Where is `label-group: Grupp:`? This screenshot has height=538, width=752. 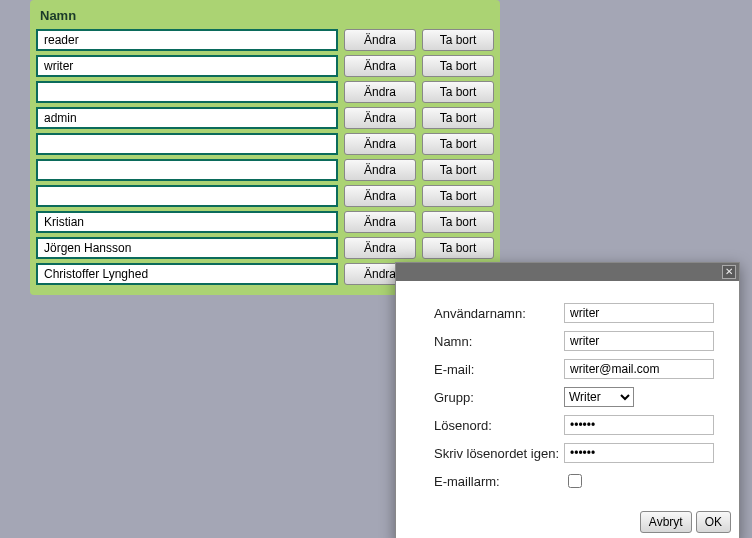 label-group: Grupp: is located at coordinates (499, 398).